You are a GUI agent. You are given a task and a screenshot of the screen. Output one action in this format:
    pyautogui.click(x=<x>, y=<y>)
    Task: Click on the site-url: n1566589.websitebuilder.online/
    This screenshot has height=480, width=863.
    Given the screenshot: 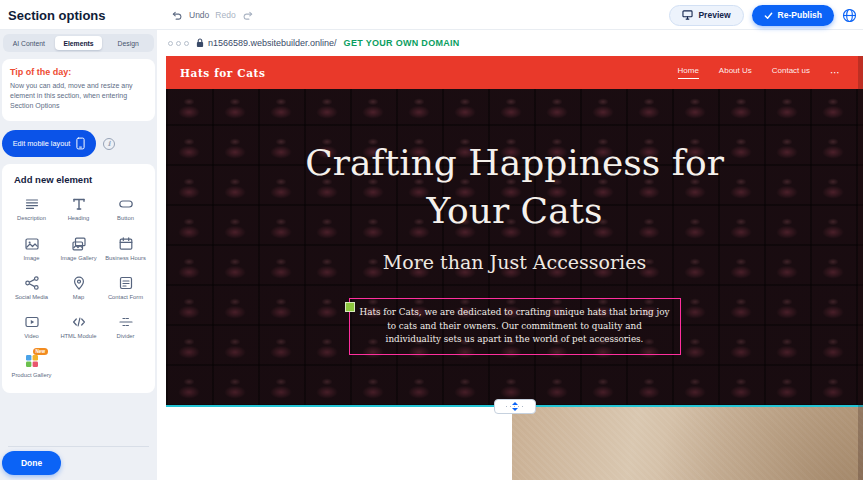 What is the action you would take?
    pyautogui.click(x=272, y=43)
    